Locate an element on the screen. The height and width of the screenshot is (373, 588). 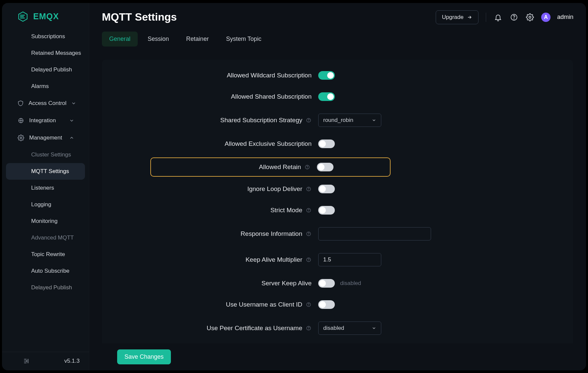
upgrade-button-label: Upgrade is located at coordinates (453, 17).